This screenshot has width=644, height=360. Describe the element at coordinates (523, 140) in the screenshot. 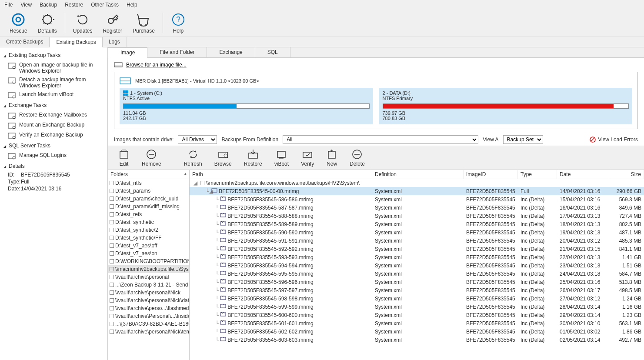

I see `view-select: Backup Sets` at that location.